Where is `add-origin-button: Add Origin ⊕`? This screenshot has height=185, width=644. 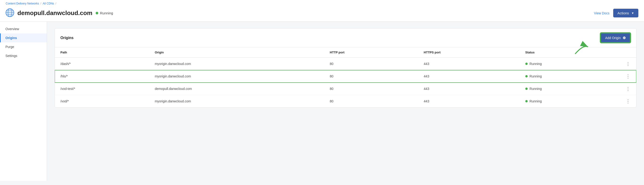
add-origin-button: Add Origin ⊕ is located at coordinates (616, 38).